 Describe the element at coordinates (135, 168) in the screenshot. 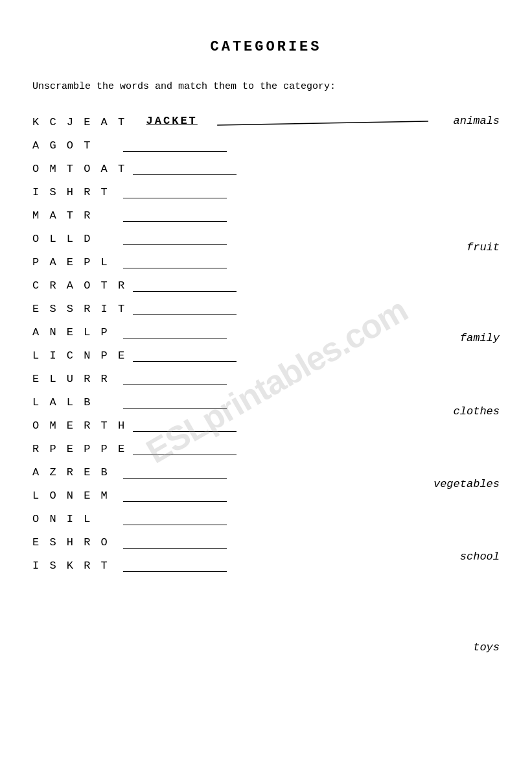

I see `word-row: O M T O A T` at that location.